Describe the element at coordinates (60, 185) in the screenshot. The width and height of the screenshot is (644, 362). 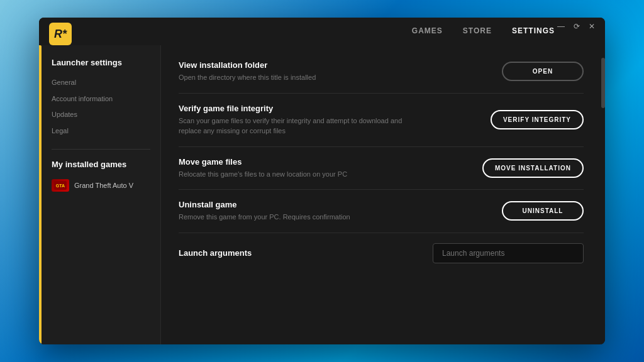
I see `game-icon-gta5: GTA` at that location.